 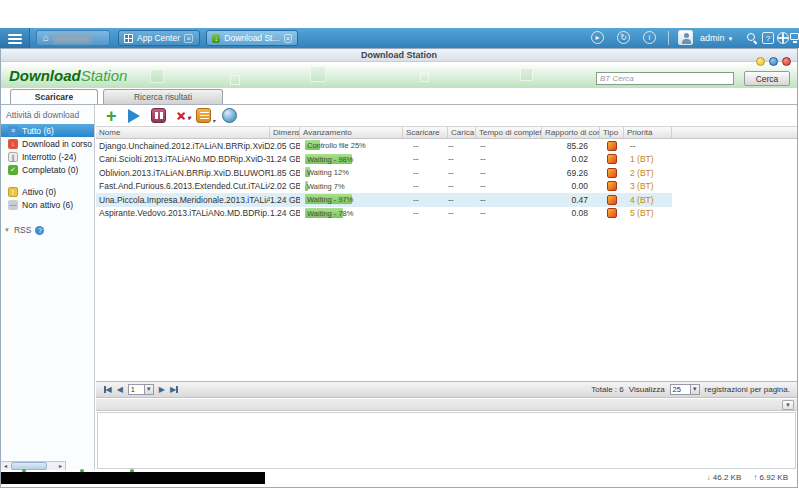 I want to click on pagination-nav: ◀ ◀ 1 ▼ ▶ ▶, so click(x=137, y=390).